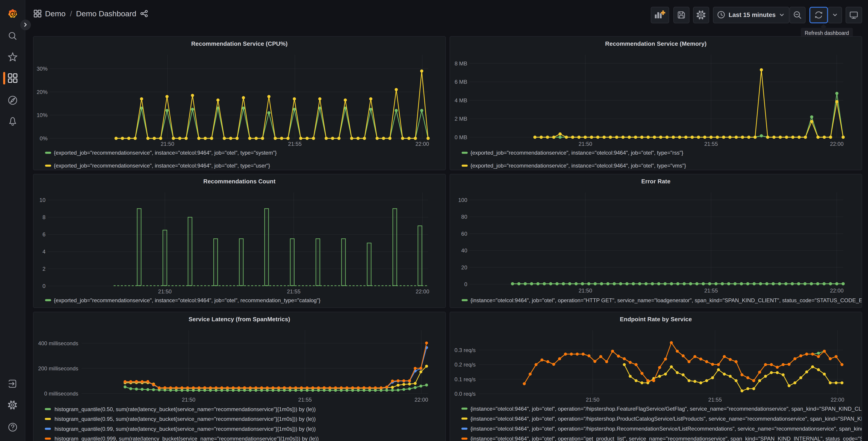 The image size is (868, 441). I want to click on svg-text:histogram_quantile(0.999, sum(: histogram_quantile(0.999, sum(rate(laten…, so click(187, 438).